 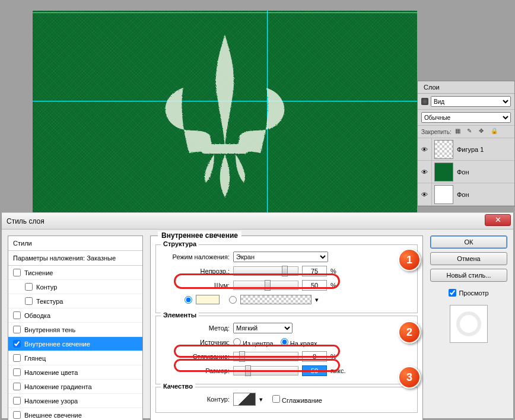 What do you see at coordinates (51, 373) in the screenshot?
I see `style-label: Наложение цвета` at bounding box center [51, 373].